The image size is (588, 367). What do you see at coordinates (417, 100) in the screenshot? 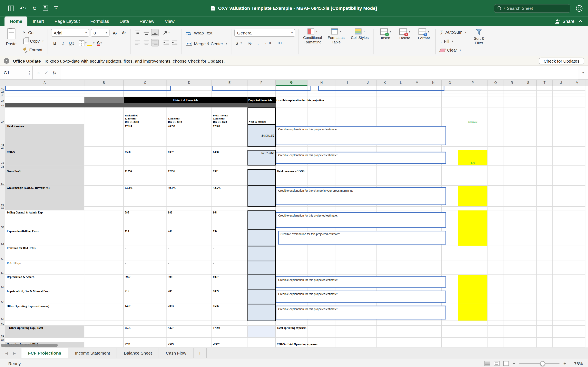
I see `cell-M43` at bounding box center [417, 100].